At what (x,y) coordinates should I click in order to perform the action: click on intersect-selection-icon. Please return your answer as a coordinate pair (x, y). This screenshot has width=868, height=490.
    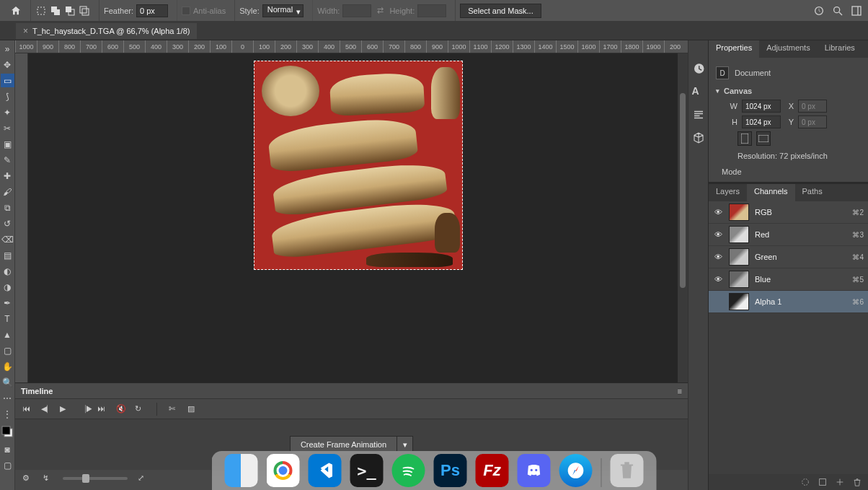
    Looking at the image, I should click on (84, 11).